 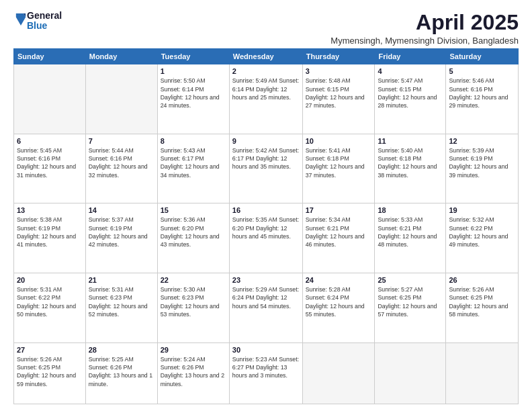 I want to click on day-detail: Sunrise: 5:33 AM Sunset: 6:21 PM Dayligh…, so click(x=410, y=232).